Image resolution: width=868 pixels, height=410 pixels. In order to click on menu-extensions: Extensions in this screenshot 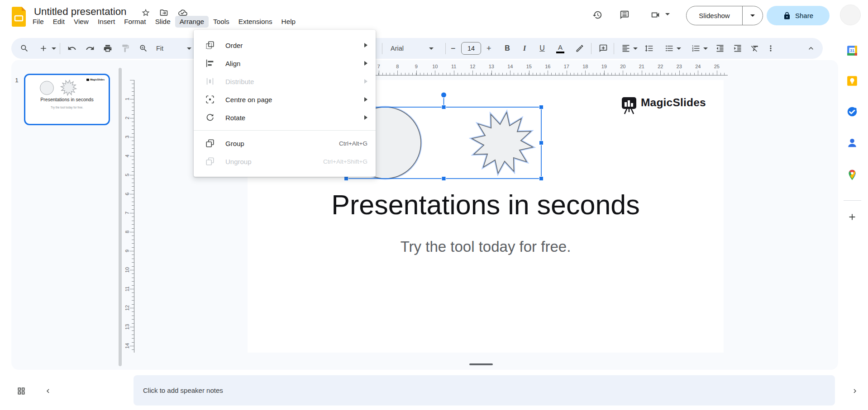, I will do `click(255, 22)`.